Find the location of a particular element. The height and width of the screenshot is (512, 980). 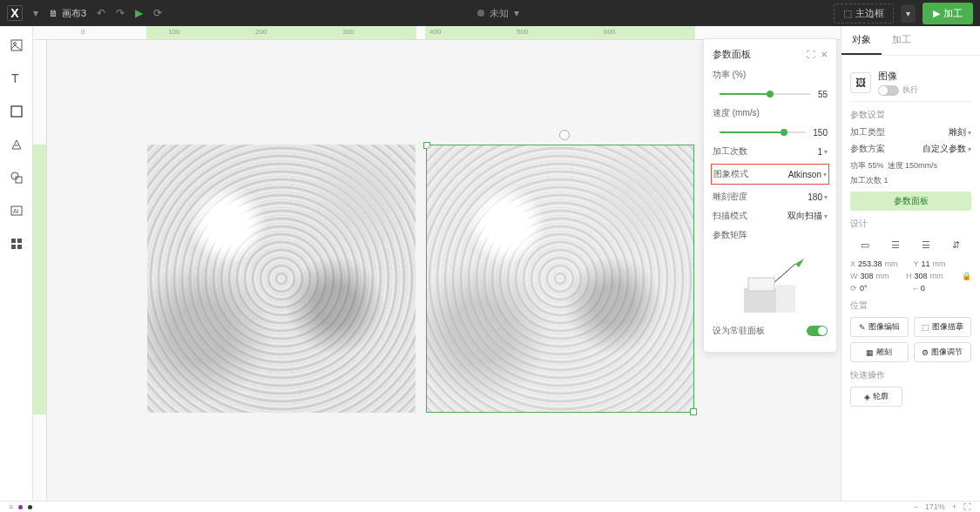

engrave-icon: ▦ is located at coordinates (869, 353).